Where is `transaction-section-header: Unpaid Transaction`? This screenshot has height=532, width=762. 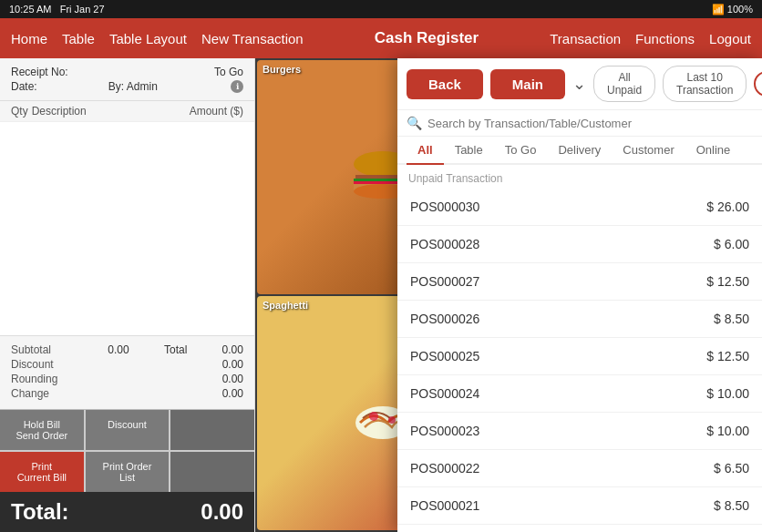 transaction-section-header: Unpaid Transaction is located at coordinates (580, 177).